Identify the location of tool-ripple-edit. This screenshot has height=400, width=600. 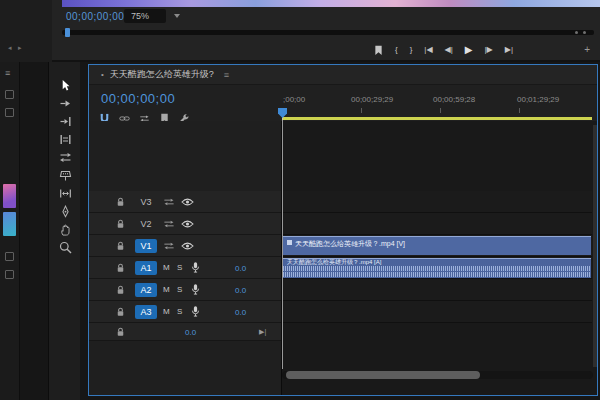
(65, 121).